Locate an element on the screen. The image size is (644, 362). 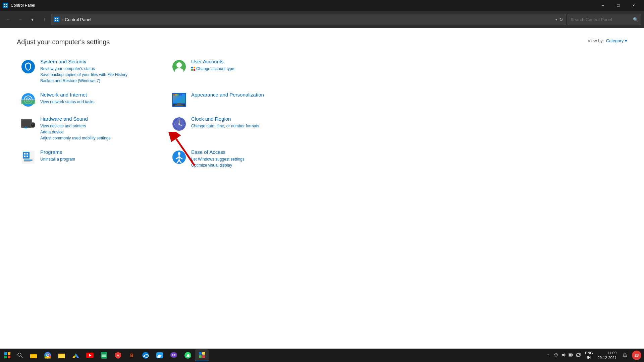
clock-info: Clock and Region Change date, time, or n… is located at coordinates (253, 123).